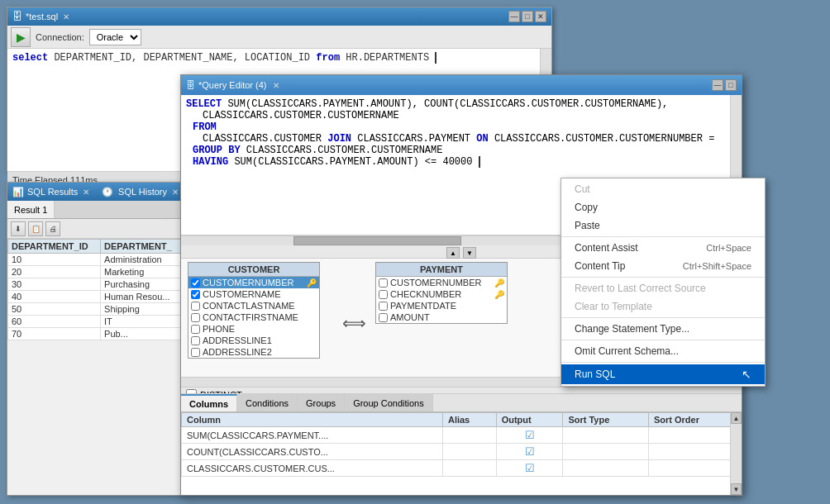  I want to click on results-tab-strip: Result 1, so click(96, 210).